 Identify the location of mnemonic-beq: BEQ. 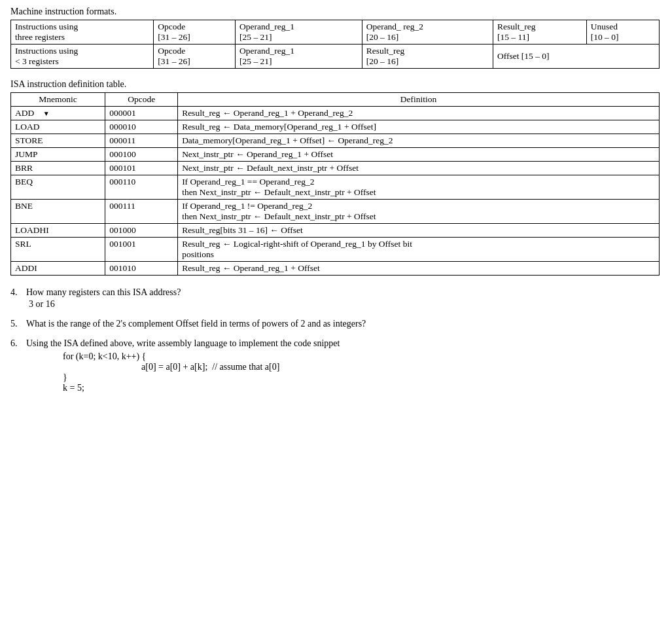
(58, 187).